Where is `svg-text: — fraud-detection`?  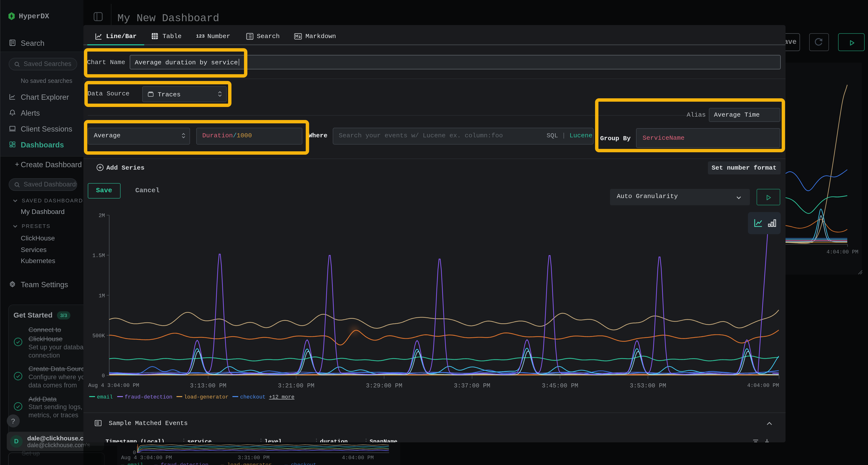 svg-text: — fraud-detection is located at coordinates (181, 463).